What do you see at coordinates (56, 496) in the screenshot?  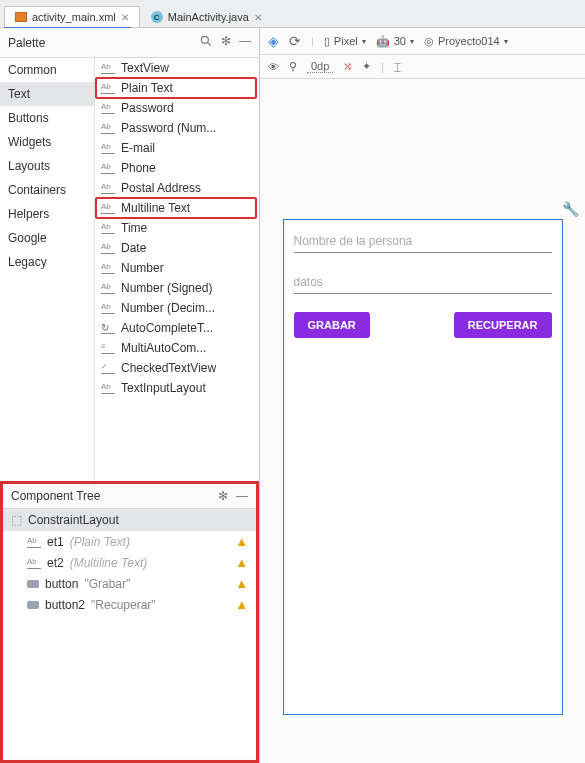 I see `component-tree-title: Component Tree` at bounding box center [56, 496].